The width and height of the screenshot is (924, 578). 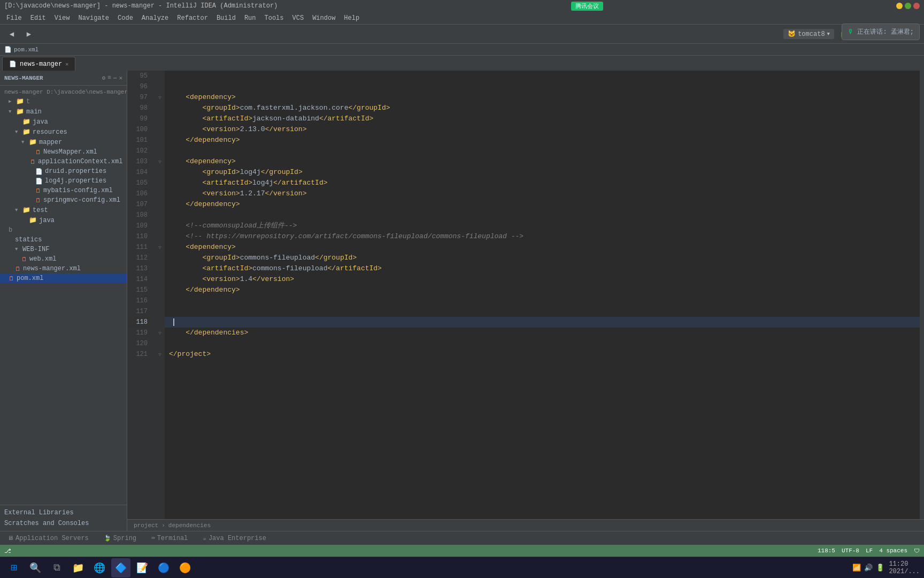 What do you see at coordinates (63, 162) in the screenshot?
I see `sidebar-item-appctx: 🗒 applicationContext.xml` at bounding box center [63, 162].